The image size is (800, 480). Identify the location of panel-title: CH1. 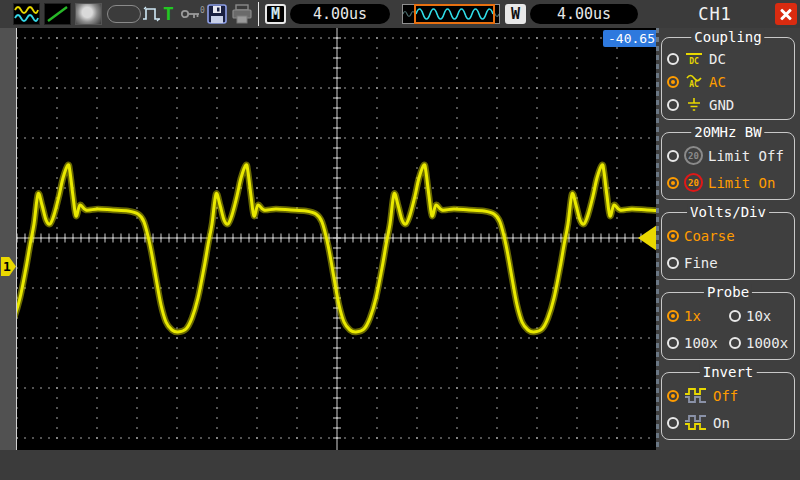
(715, 14).